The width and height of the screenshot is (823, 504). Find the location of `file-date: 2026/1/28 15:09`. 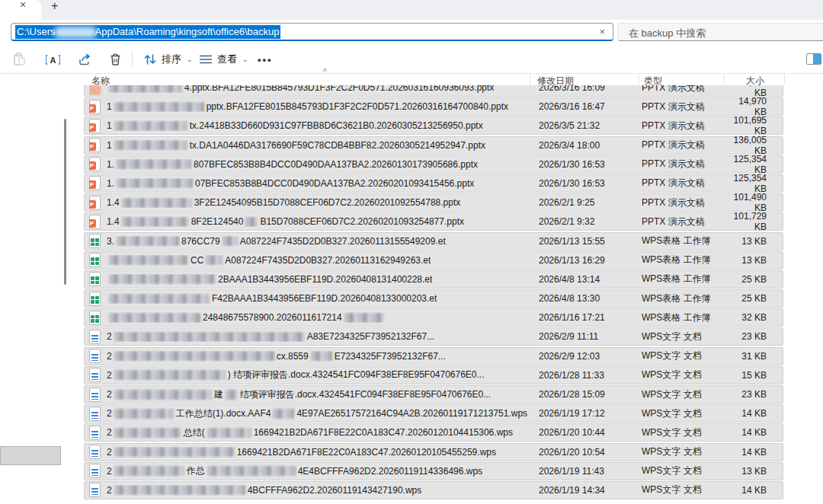

file-date: 2026/1/28 15:09 is located at coordinates (587, 394).